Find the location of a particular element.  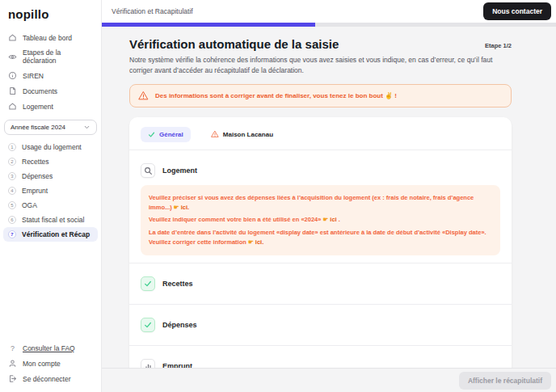

contact-button: Nous contacter is located at coordinates (517, 11).